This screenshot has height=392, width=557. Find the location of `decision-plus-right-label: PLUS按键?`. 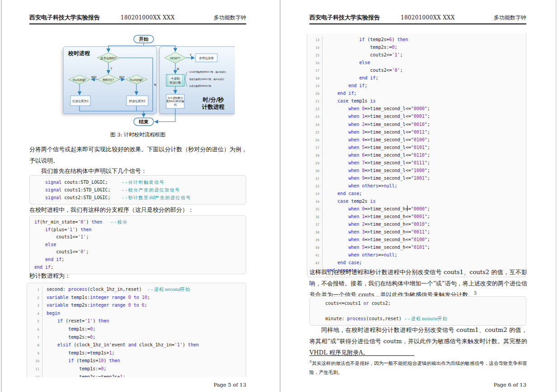

decision-plus-right-label: PLUS按键? is located at coordinates (136, 80).